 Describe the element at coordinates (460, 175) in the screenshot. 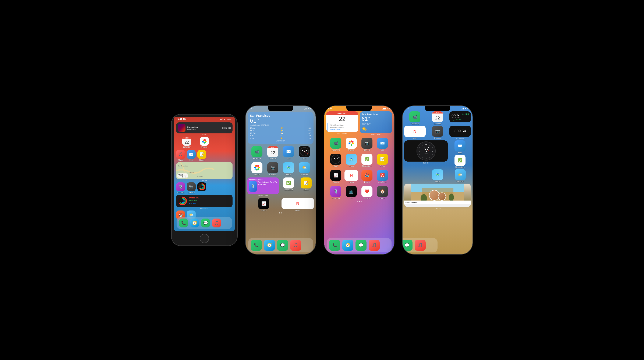

I see `weather-icon-4: 🌤️` at that location.